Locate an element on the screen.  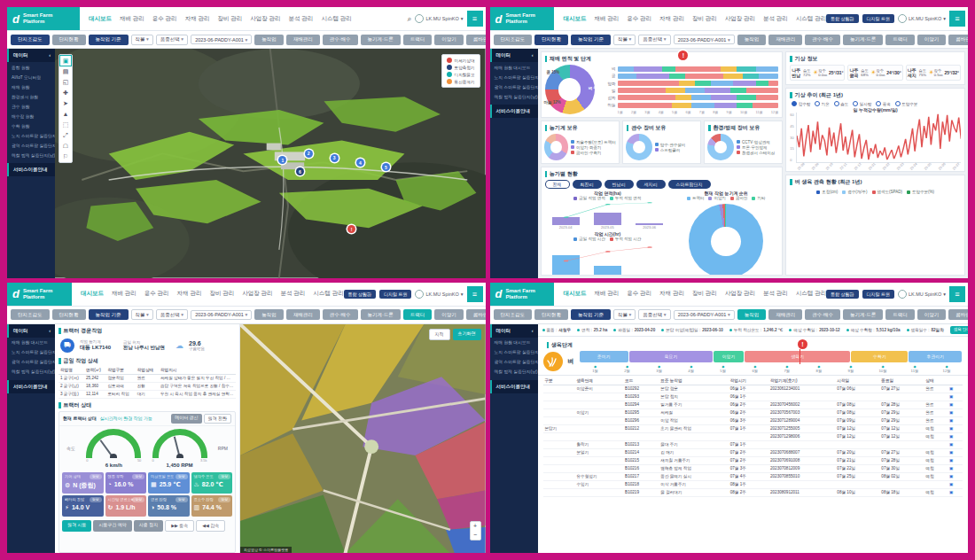
irrigation-donut-chart is located at coordinates (639, 147).